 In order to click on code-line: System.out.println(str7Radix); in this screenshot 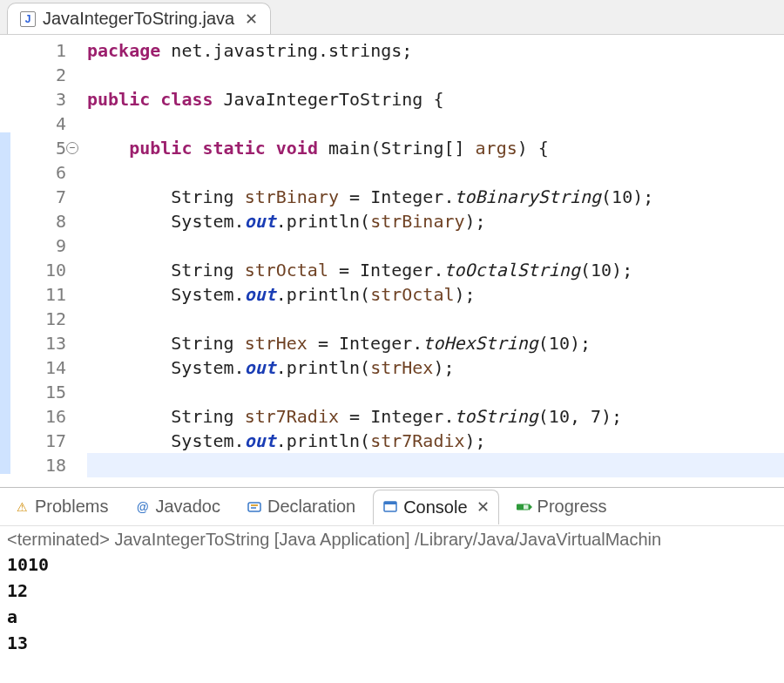, I will do `click(436, 441)`.